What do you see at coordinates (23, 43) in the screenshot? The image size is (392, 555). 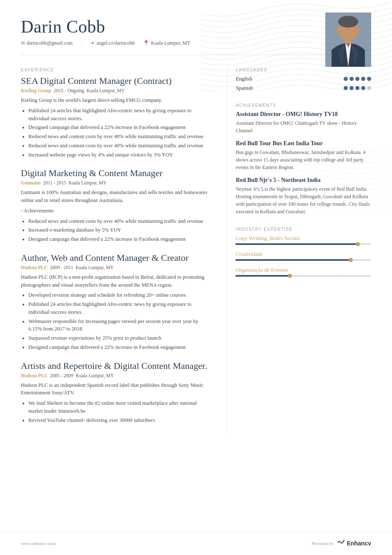 I see `email-icon: ✉` at bounding box center [23, 43].